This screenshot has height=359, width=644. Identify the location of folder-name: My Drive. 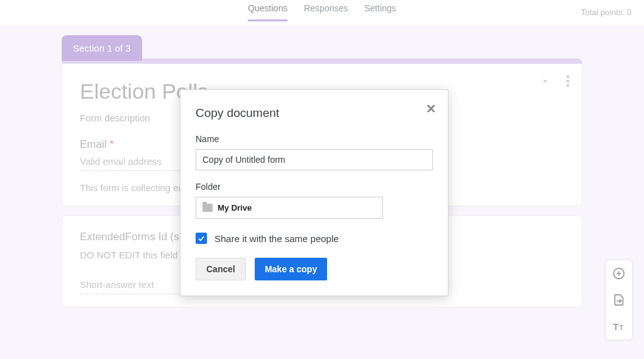
(235, 207).